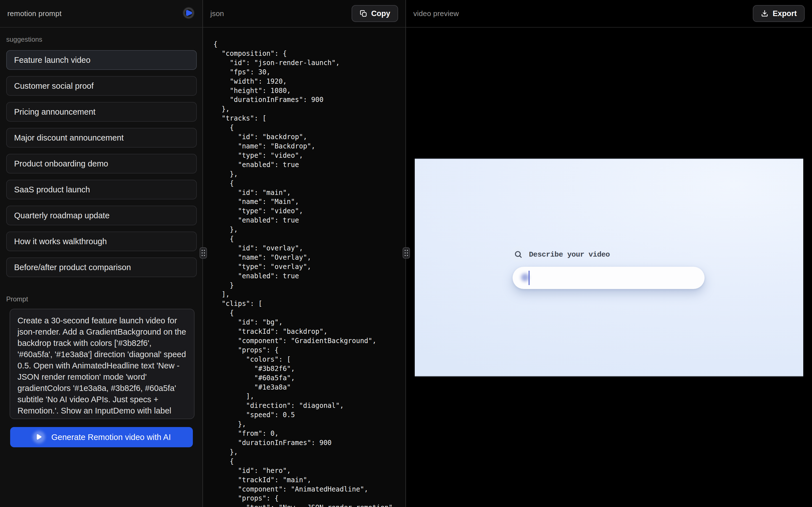 This screenshot has width=812, height=507. Describe the element at coordinates (39, 437) in the screenshot. I see `play-icon` at that location.